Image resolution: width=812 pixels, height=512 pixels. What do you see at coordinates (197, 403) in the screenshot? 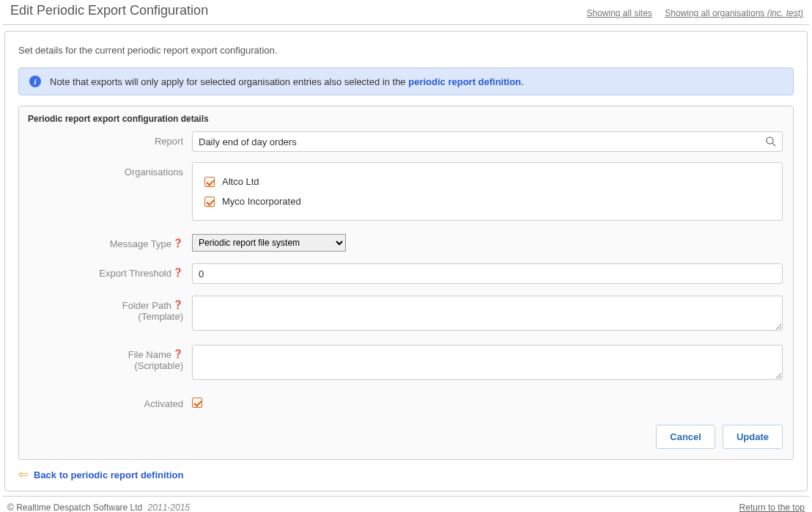
I see `activated-checkbox` at bounding box center [197, 403].